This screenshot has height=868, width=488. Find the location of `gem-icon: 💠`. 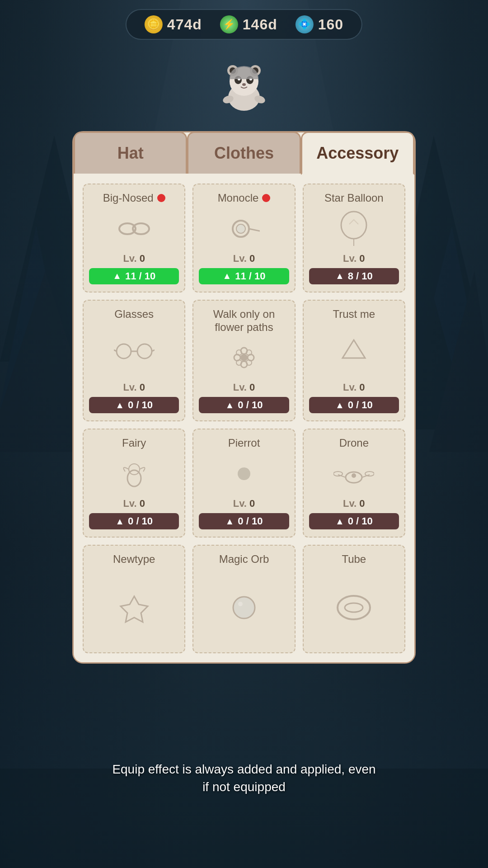

gem-icon: 💠 is located at coordinates (305, 24).